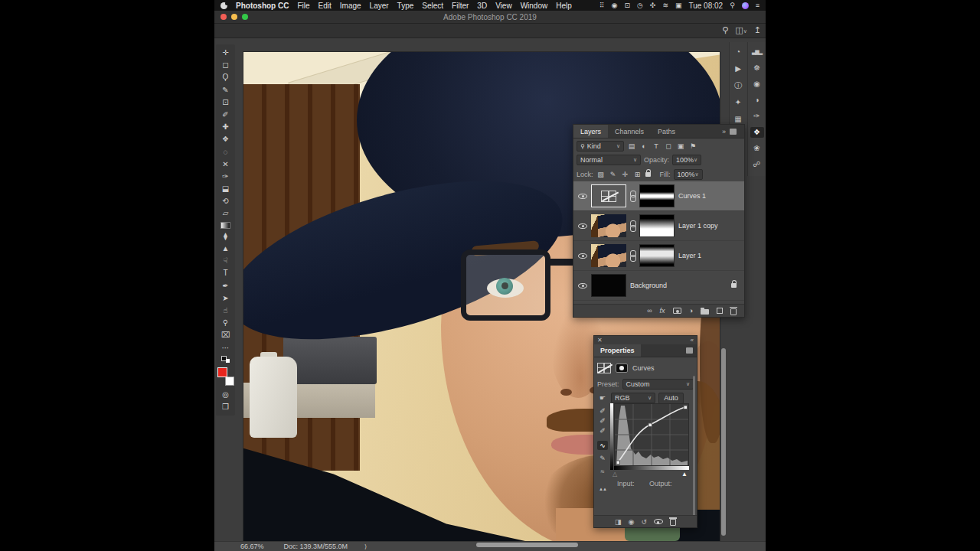 The width and height of the screenshot is (980, 551). What do you see at coordinates (694, 450) in the screenshot?
I see `properties-scrollbar` at bounding box center [694, 450].